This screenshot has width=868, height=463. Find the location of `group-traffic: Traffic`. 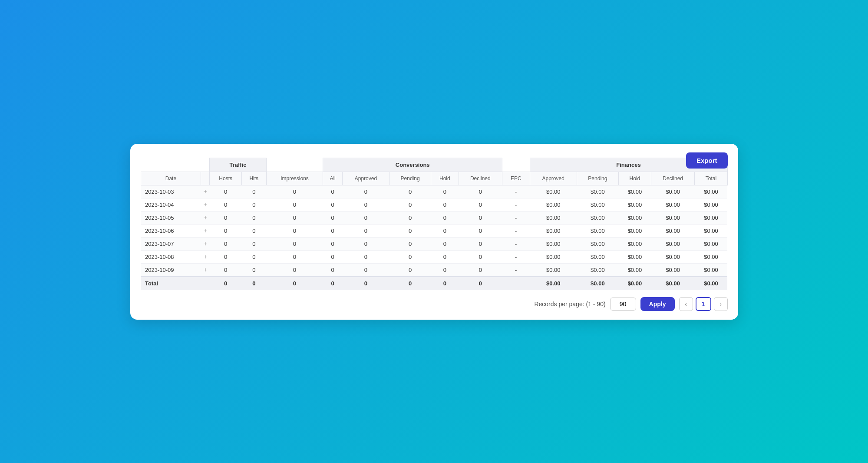

group-traffic: Traffic is located at coordinates (238, 165).